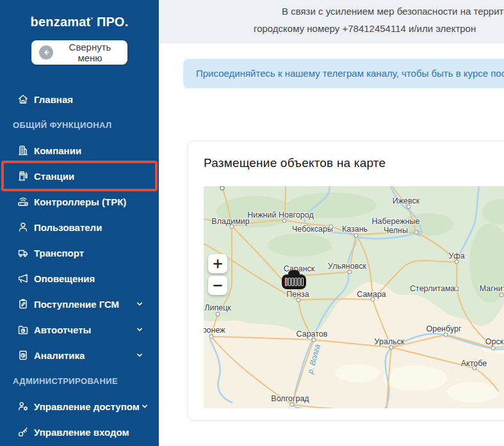 The width and height of the screenshot is (504, 446). I want to click on notice-topbar: В связи с усилением мер безопасности на …, so click(332, 22).